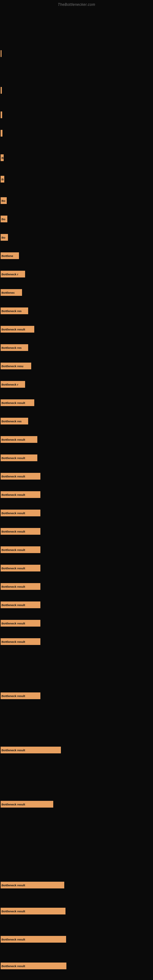 The image size is (153, 980). Describe the element at coordinates (10, 256) in the screenshot. I see `bar-row: Bottlene` at that location.